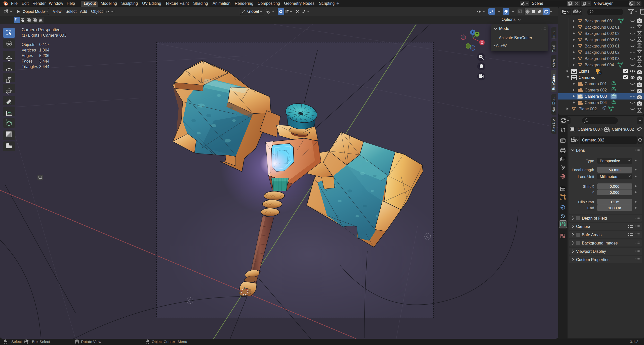 This screenshot has width=644, height=345. I want to click on svg-text: Item, so click(553, 35).